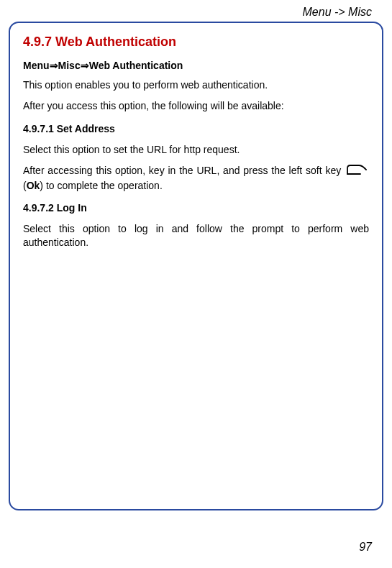  Describe the element at coordinates (357, 171) in the screenshot. I see `soft-key-icon` at that location.